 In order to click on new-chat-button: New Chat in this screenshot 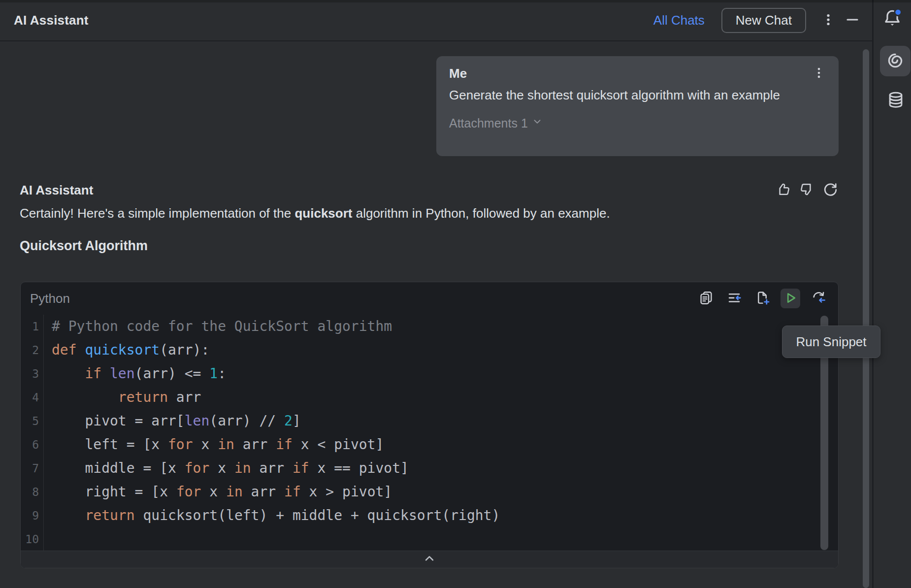, I will do `click(764, 21)`.